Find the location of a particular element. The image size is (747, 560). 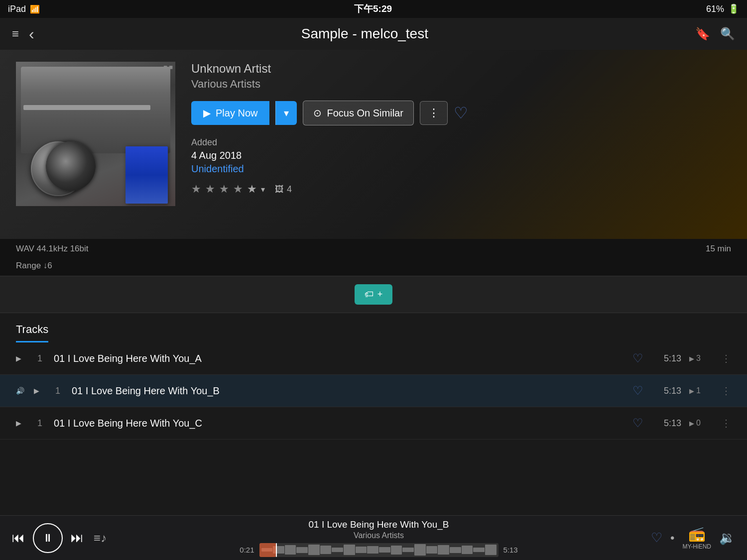

play-now-button: ▶ Play Now is located at coordinates (230, 113).